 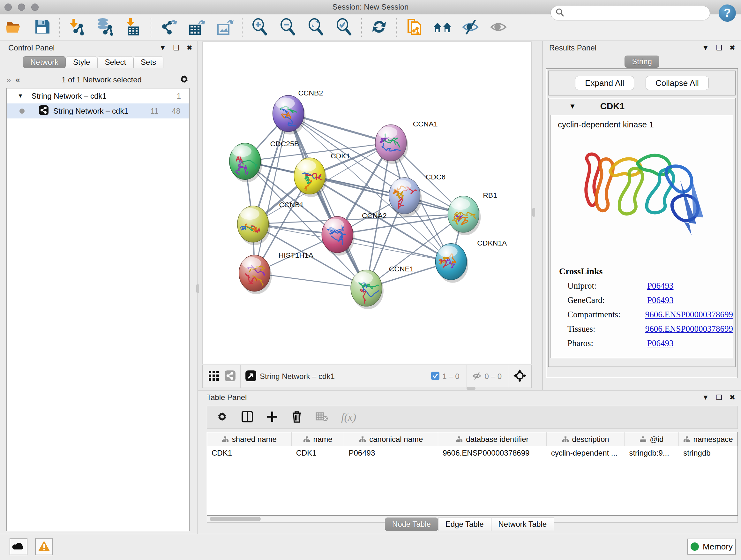 What do you see at coordinates (492, 439) in the screenshot?
I see `column-header-database-identifier: database identifier` at bounding box center [492, 439].